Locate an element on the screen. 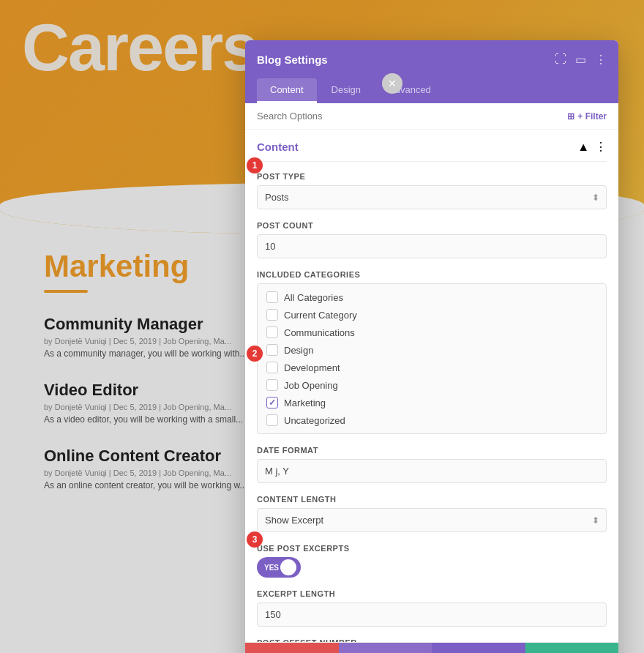 The height and width of the screenshot is (653, 644). close-icon: ✕ is located at coordinates (392, 83).